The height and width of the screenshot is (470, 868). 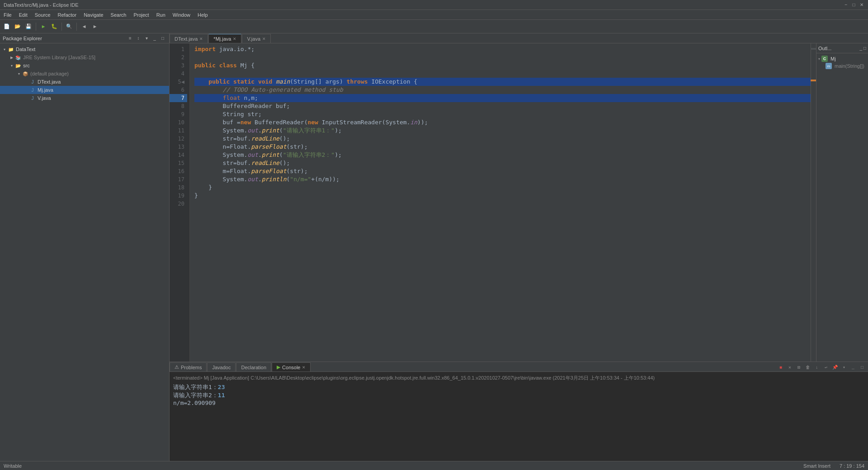 I want to click on tree-arrow-src: ▾, so click(x=12, y=66).